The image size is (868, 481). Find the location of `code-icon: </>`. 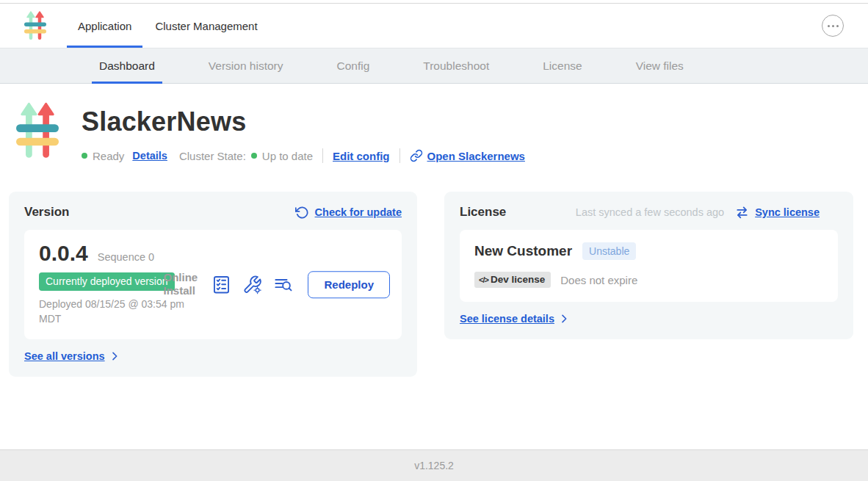

code-icon: </> is located at coordinates (483, 280).